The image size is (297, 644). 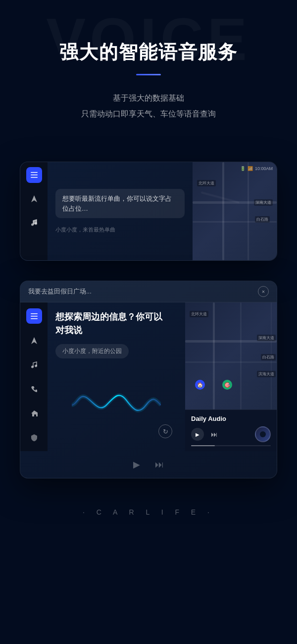 I want to click on map-marker-destination: 🎯, so click(x=227, y=385).